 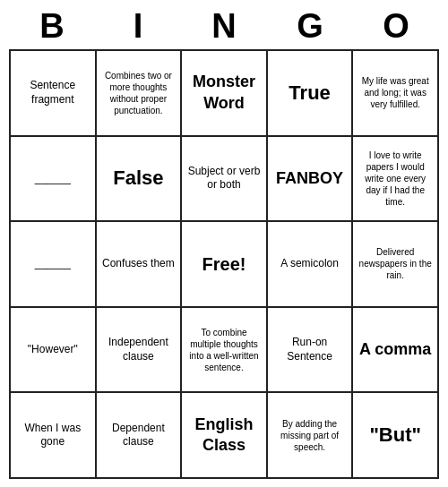 What do you see at coordinates (224, 93) in the screenshot?
I see `bingo-cell-2: Monster Word` at bounding box center [224, 93].